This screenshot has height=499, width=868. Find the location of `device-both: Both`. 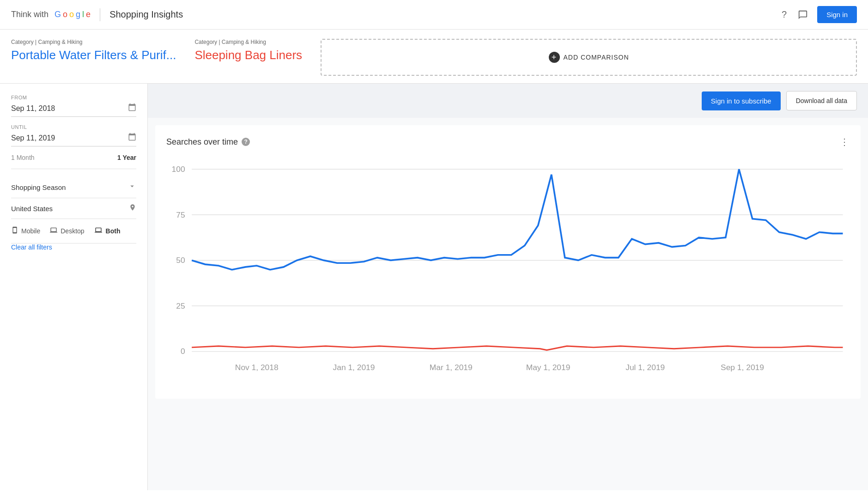

device-both: Both is located at coordinates (107, 231).